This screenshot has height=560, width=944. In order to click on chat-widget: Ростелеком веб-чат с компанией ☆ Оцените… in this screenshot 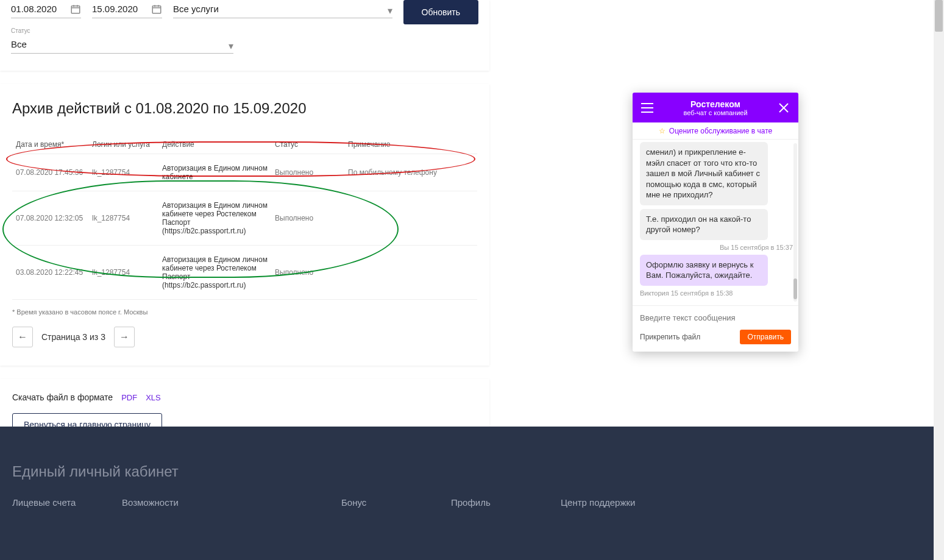, I will do `click(715, 222)`.